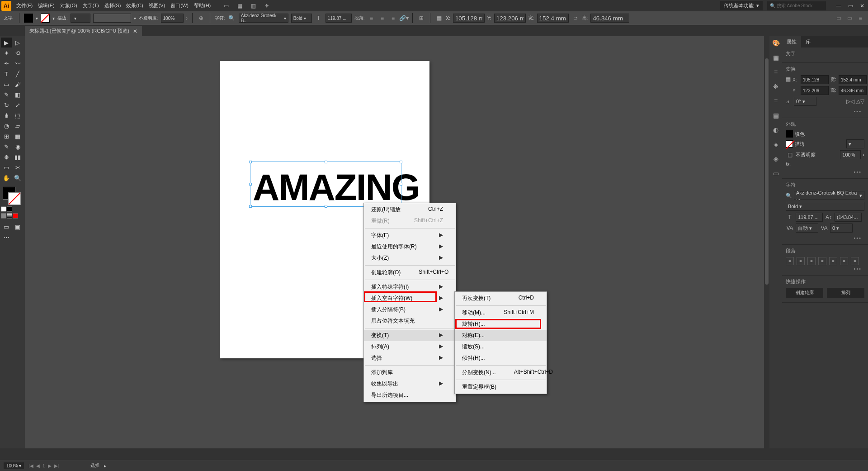 This screenshot has width=868, height=471. What do you see at coordinates (825, 269) in the screenshot?
I see `more-options-4: •••` at bounding box center [825, 269].